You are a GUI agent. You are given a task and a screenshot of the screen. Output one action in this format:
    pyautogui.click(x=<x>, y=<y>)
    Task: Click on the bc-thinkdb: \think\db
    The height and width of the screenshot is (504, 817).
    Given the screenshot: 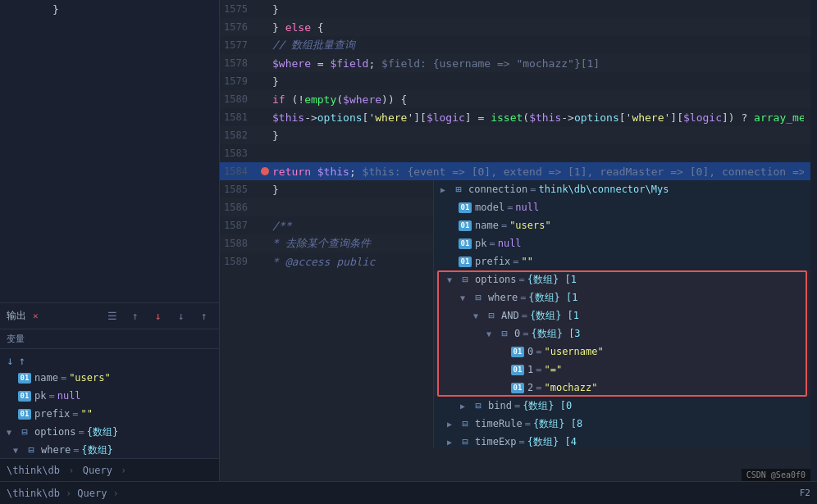 What is the action you would take?
    pyautogui.click(x=33, y=470)
    